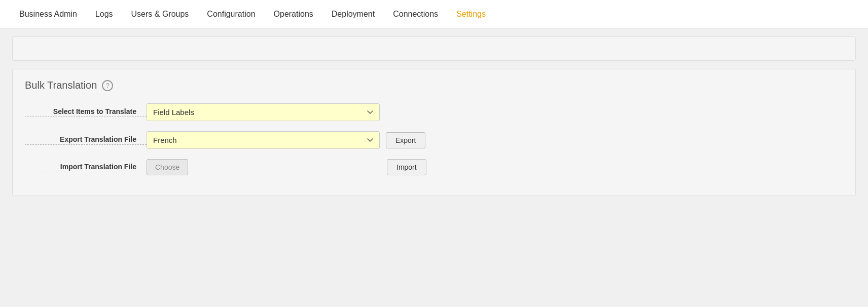  What do you see at coordinates (353, 14) in the screenshot?
I see `nav-item-deployment: Deployment` at bounding box center [353, 14].